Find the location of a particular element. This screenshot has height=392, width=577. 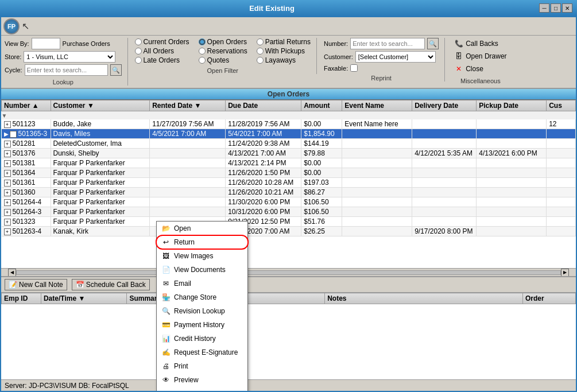

table-row: +501376Dunski, Shelby4/13/2021 7:00 AM$7… is located at coordinates (289, 154).